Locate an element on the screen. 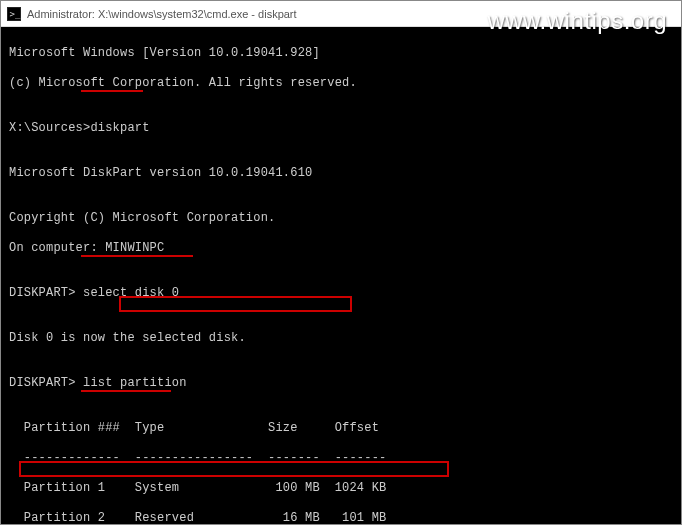 Image resolution: width=682 pixels, height=525 pixels. table-row: Partition 2 Reserved 16 MB 101 MB is located at coordinates (341, 518).